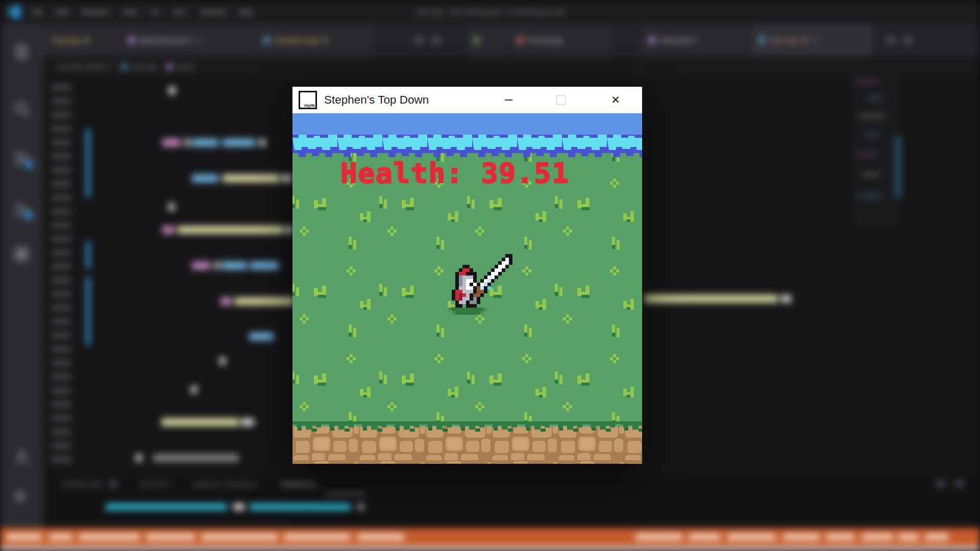 The height and width of the screenshot is (551, 980). Describe the element at coordinates (468, 443) in the screenshot. I see `dirt-band` at that location.